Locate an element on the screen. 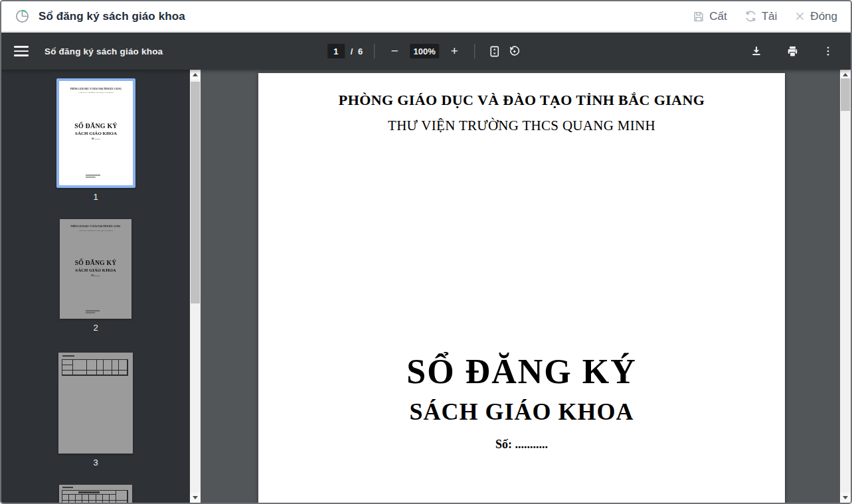 The image size is (852, 504). zoom-out-button: − is located at coordinates (394, 51).